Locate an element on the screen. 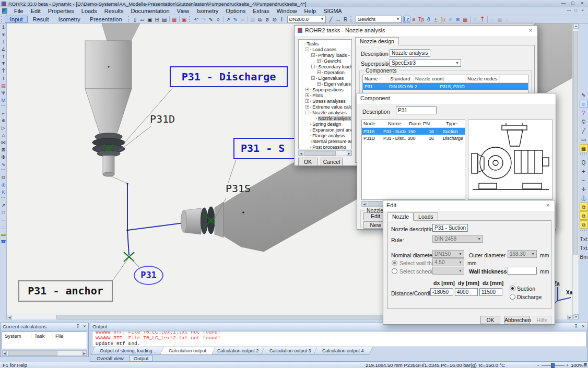  double-arrow-icon: ↔ is located at coordinates (338, 19).